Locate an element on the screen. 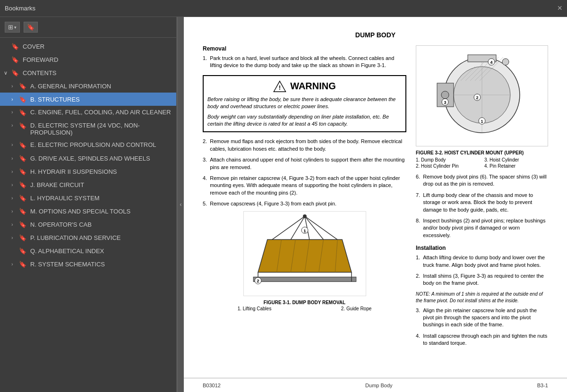  bookmark-button: 🔖 is located at coordinates (31, 27).